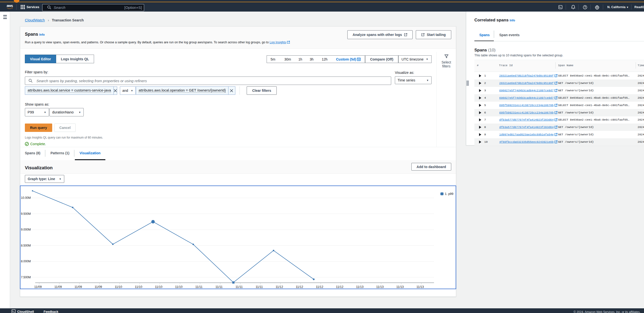 This screenshot has width=644, height=313. What do you see at coordinates (26, 246) in the screenshot?
I see `svg-text: 8.500M` at bounding box center [26, 246].